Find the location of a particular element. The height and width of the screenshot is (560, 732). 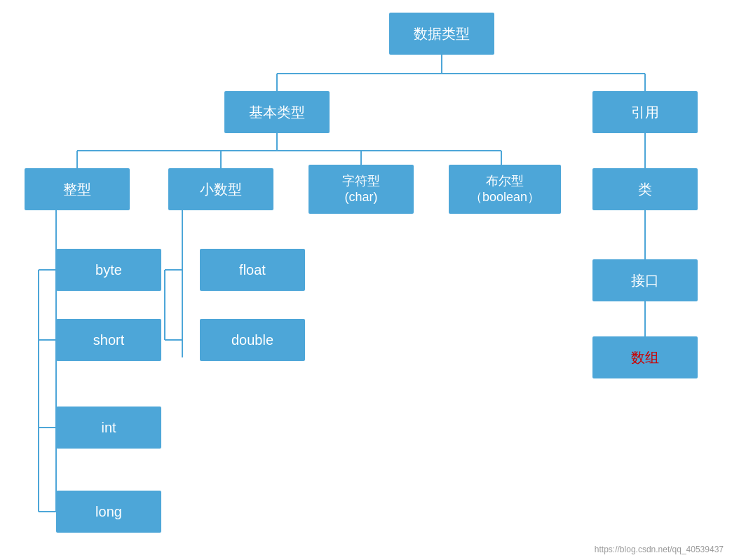

double-node: double is located at coordinates (252, 340).